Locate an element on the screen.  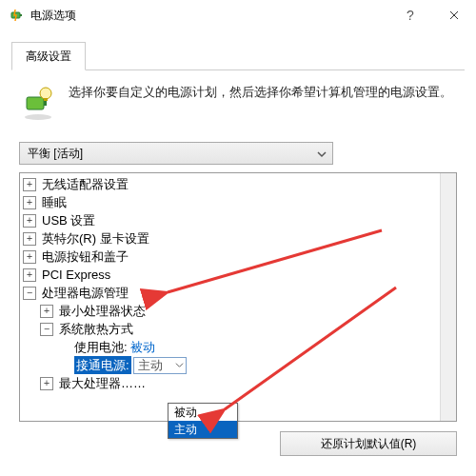
plugged-value-combo: 主动 is located at coordinates (160, 366).